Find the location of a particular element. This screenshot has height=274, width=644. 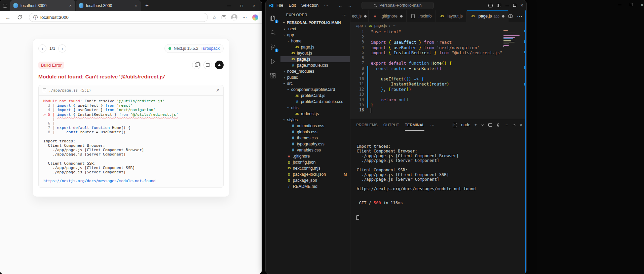

terminal-profile-name: node is located at coordinates (466, 125).